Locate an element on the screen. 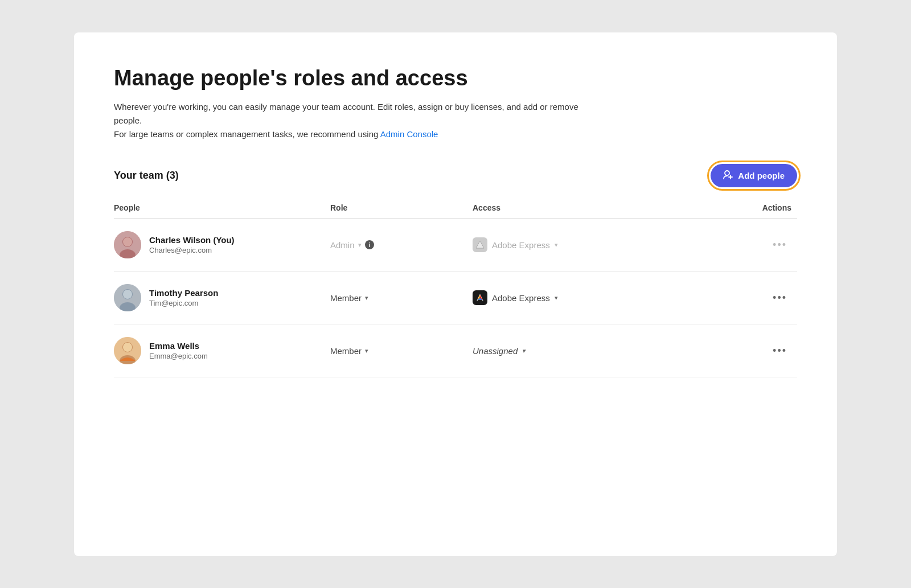 Image resolution: width=911 pixels, height=588 pixels. role-label-timothy: Member is located at coordinates (346, 298).